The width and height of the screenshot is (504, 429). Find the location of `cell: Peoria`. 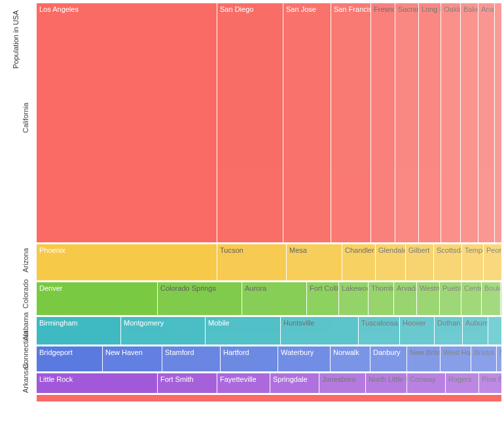

cell: Peoria is located at coordinates (492, 262).